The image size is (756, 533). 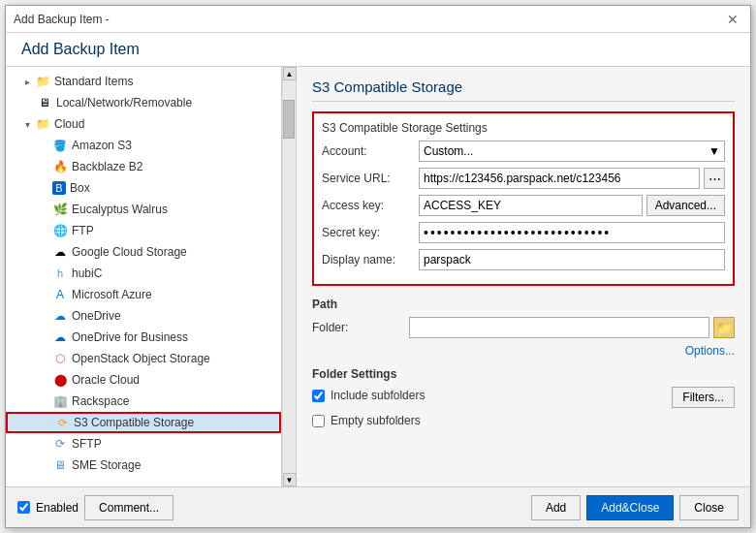 What do you see at coordinates (572, 151) in the screenshot?
I see `account-select: Custom... ▼` at bounding box center [572, 151].